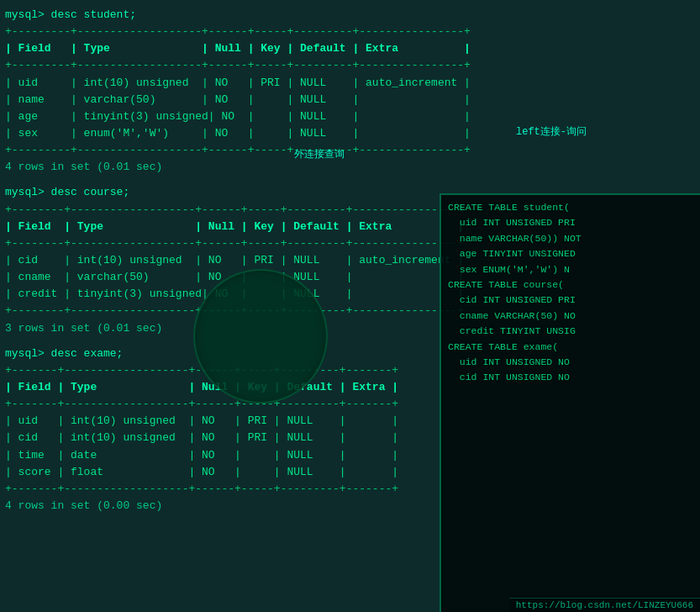  Describe the element at coordinates (571, 347) in the screenshot. I see `code-panel-line: CREATE TABLE exame(` at that location.